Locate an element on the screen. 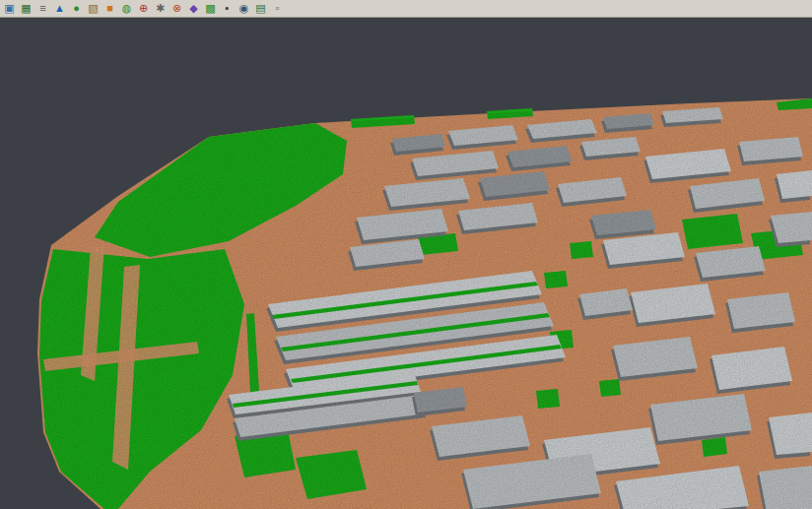 This screenshot has width=812, height=509. open-cloud-icon: ▣ is located at coordinates (10, 8).